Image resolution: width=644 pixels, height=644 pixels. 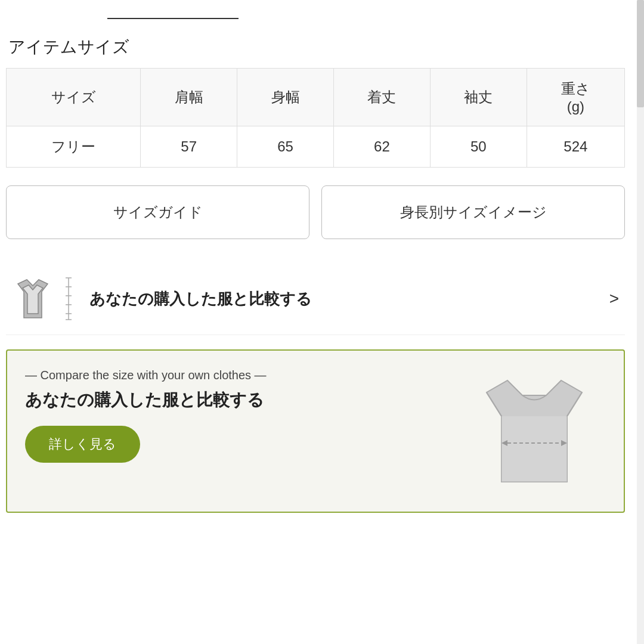 What do you see at coordinates (346, 299) in the screenshot?
I see `compare-text: あなたの購入した服と比較する` at bounding box center [346, 299].